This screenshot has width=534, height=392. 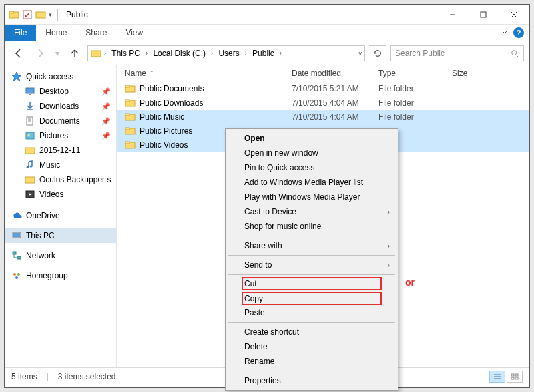 What do you see at coordinates (172, 89) in the screenshot?
I see `file-name: Public Documents` at bounding box center [172, 89].